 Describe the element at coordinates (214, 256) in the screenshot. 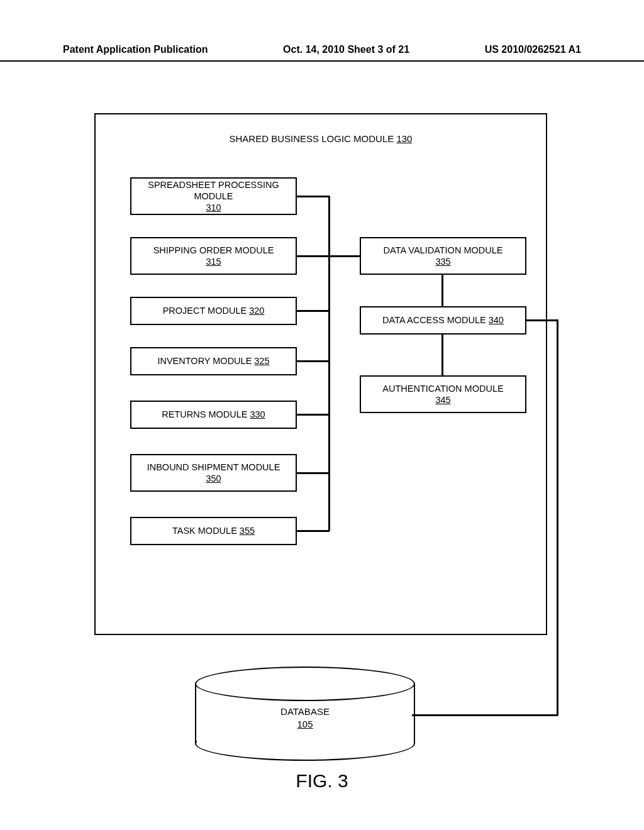

I see `shipping-order-module: SHIPPING ORDER MODULE 315` at that location.